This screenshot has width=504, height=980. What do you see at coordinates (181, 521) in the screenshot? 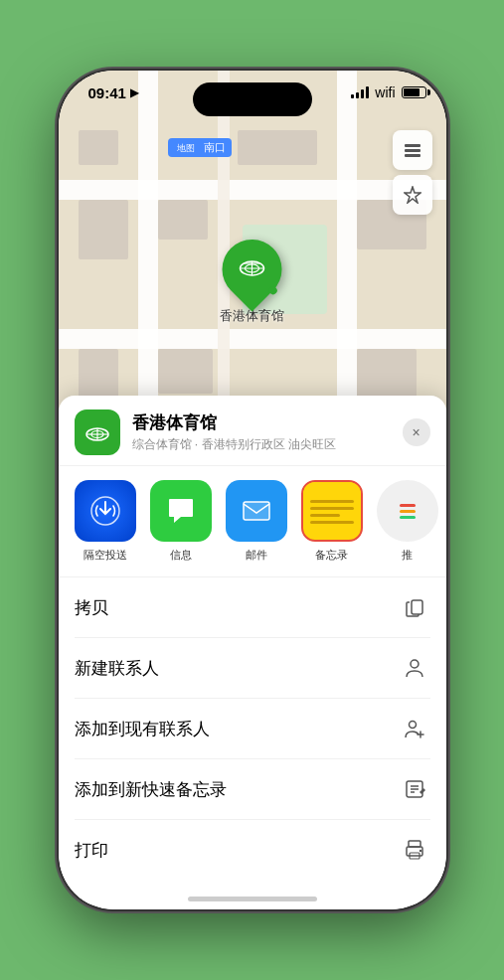
I see `share-item-messages: 信息` at bounding box center [181, 521].